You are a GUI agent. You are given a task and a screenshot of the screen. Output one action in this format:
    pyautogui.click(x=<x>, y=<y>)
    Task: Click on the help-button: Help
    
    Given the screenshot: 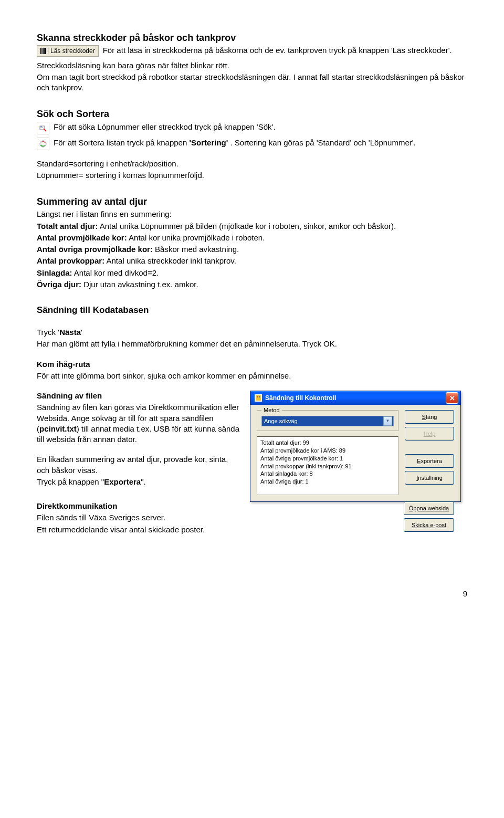 What is the action you would take?
    pyautogui.click(x=429, y=434)
    